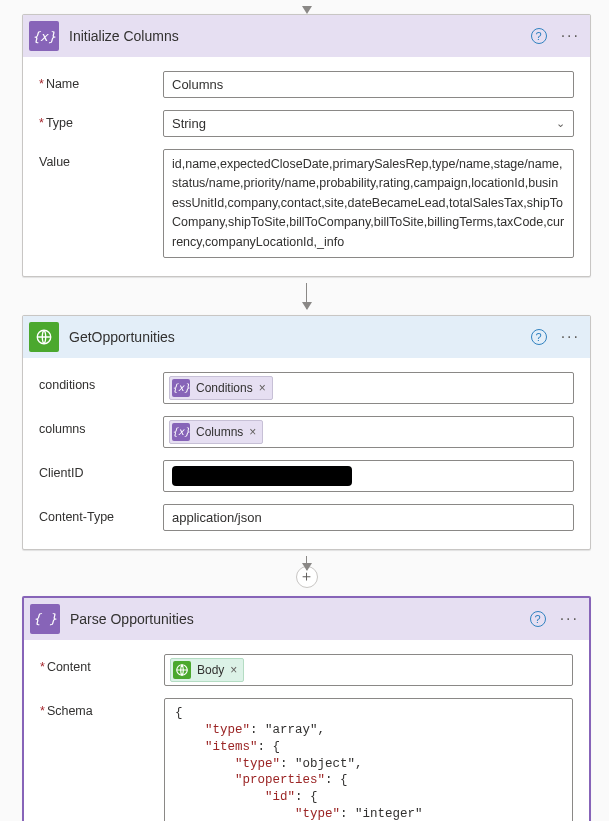 The height and width of the screenshot is (821, 609). What do you see at coordinates (368, 476) in the screenshot?
I see `clientid-field` at bounding box center [368, 476].